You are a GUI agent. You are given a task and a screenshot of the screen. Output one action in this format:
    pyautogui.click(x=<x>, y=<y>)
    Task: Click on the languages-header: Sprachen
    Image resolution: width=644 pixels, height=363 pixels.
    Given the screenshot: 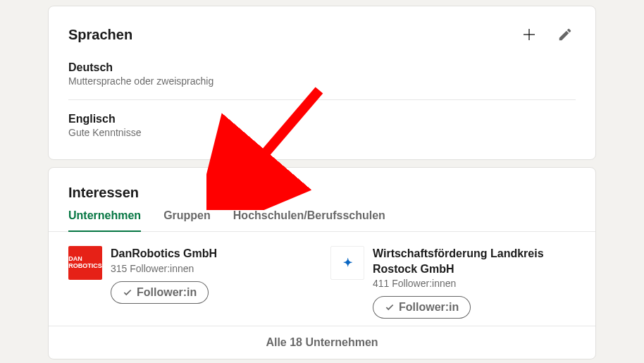 What is the action you would take?
    pyautogui.click(x=322, y=35)
    